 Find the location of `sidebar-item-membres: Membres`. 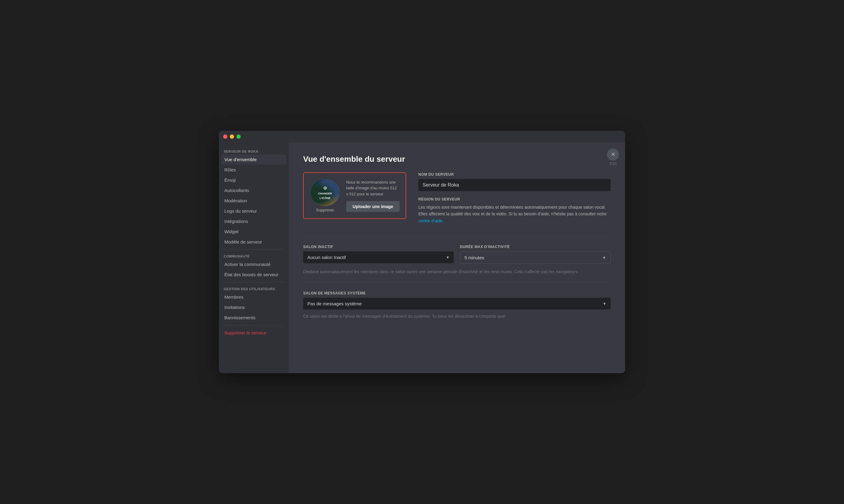

sidebar-item-membres: Membres is located at coordinates (254, 297).